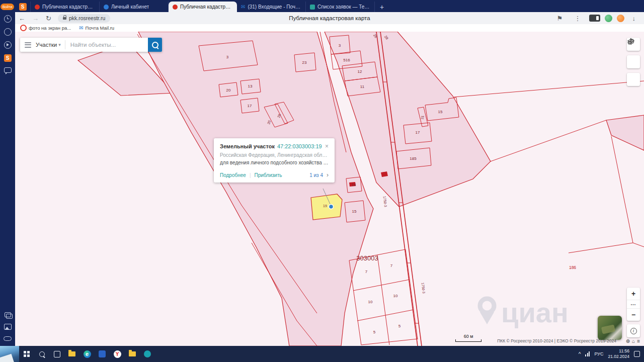 This screenshot has width=644, height=362. What do you see at coordinates (599, 354) in the screenshot?
I see `language-indicator: РУС` at bounding box center [599, 354].